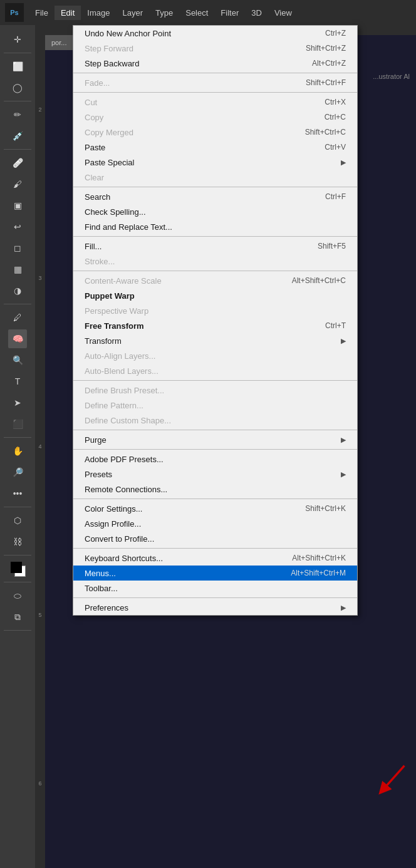  What do you see at coordinates (18, 520) in the screenshot?
I see `layer-tool-icon: ⬡` at bounding box center [18, 520].